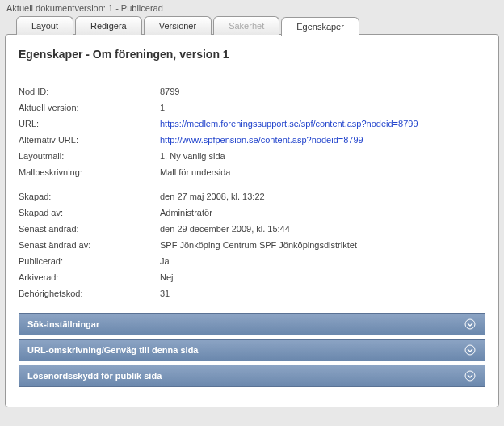 The height and width of the screenshot is (426, 504). Describe the element at coordinates (178, 26) in the screenshot. I see `tab-versioner: Versioner` at that location.